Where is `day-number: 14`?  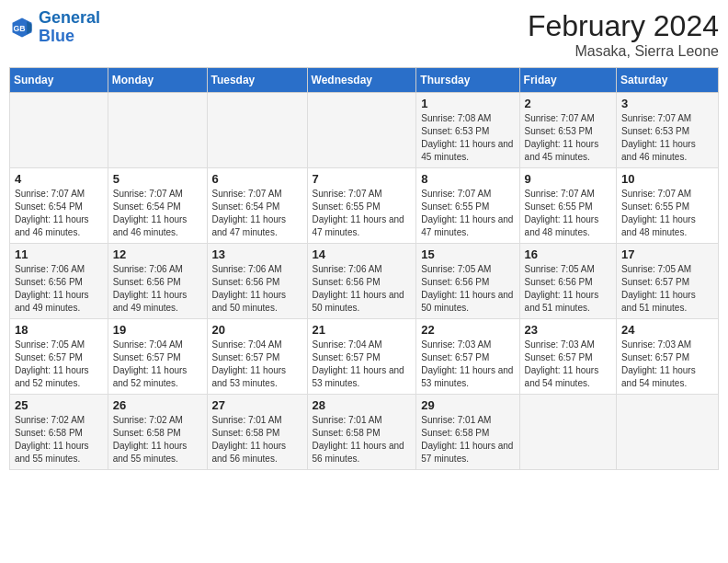
day-number: 14 is located at coordinates (362, 254).